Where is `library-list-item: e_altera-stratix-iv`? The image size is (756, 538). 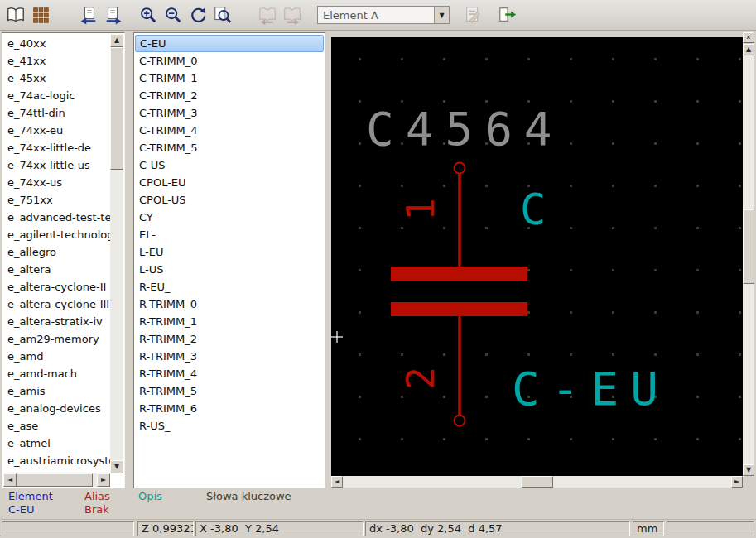 library-list-item: e_altera-stratix-iv is located at coordinates (56, 321).